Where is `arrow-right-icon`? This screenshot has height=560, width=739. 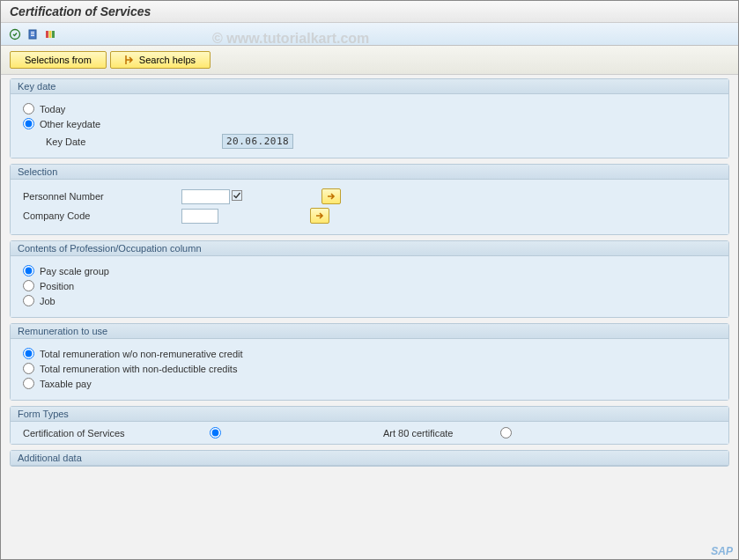 arrow-right-icon is located at coordinates (129, 60).